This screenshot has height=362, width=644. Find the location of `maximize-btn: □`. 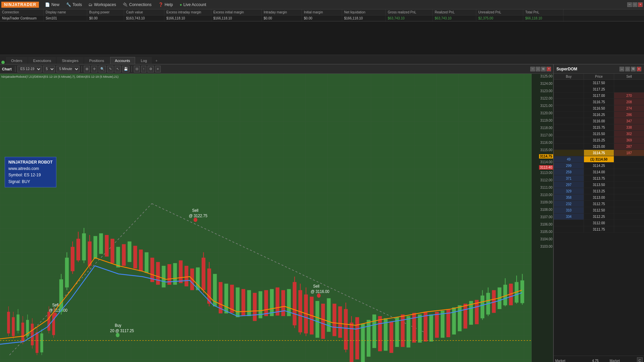

maximize-btn: □ is located at coordinates (635, 5).